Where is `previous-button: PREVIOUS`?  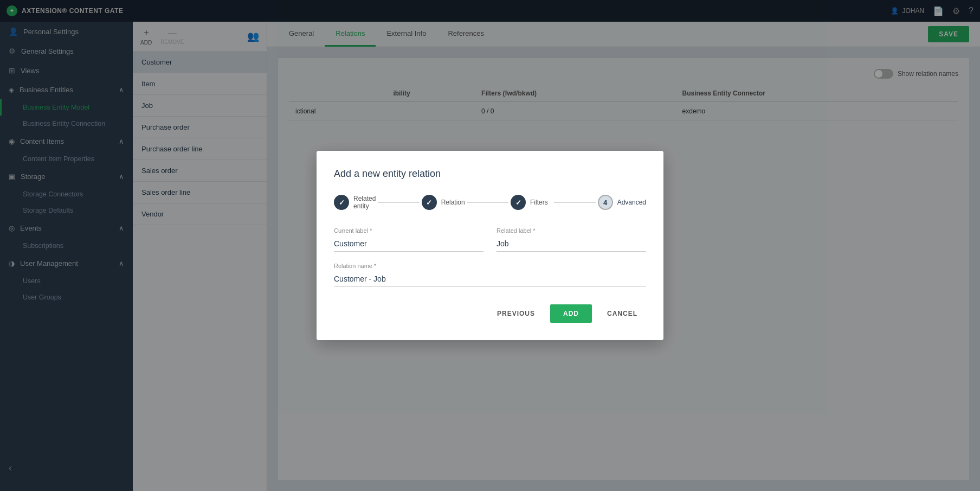 previous-button: PREVIOUS is located at coordinates (516, 314).